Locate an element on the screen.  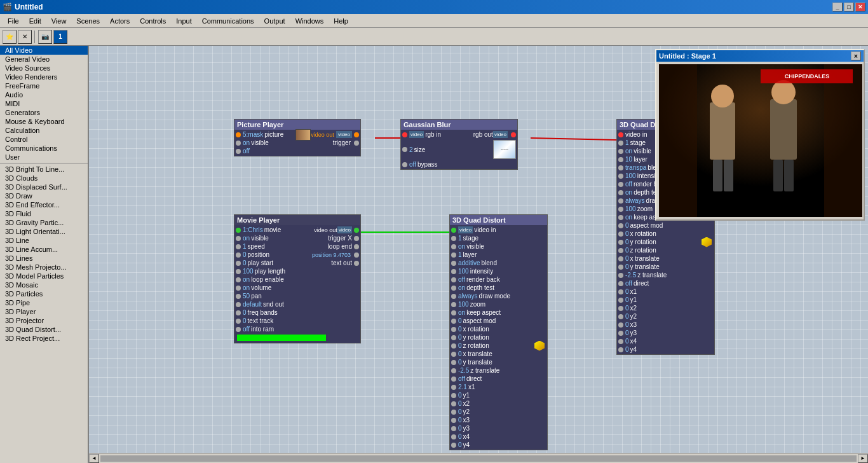
quad-distort-2-node: 3D Quad Distort video video in 1stage on… is located at coordinates (498, 332).